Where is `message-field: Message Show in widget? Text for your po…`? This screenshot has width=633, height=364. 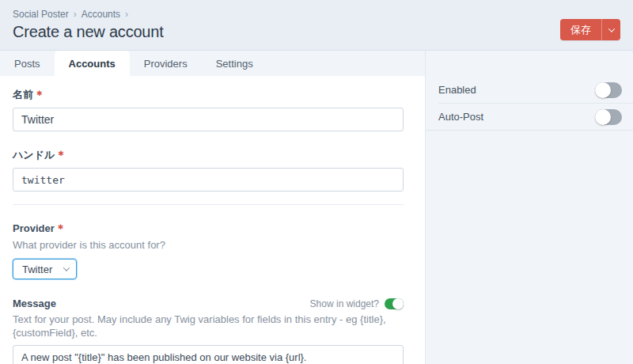
message-field: Message Show in widget? Text for your po… is located at coordinates (208, 331).